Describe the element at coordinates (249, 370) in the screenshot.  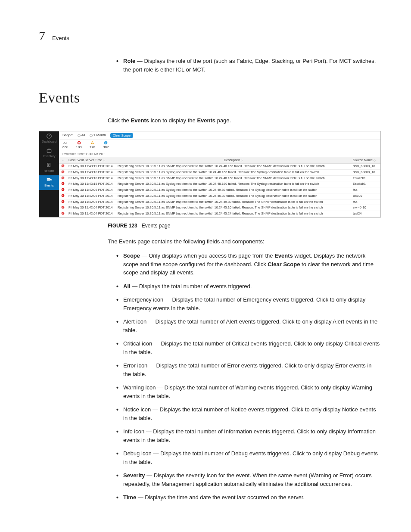
I see `list-item: Error icon — Displays the total number o…` at that location.